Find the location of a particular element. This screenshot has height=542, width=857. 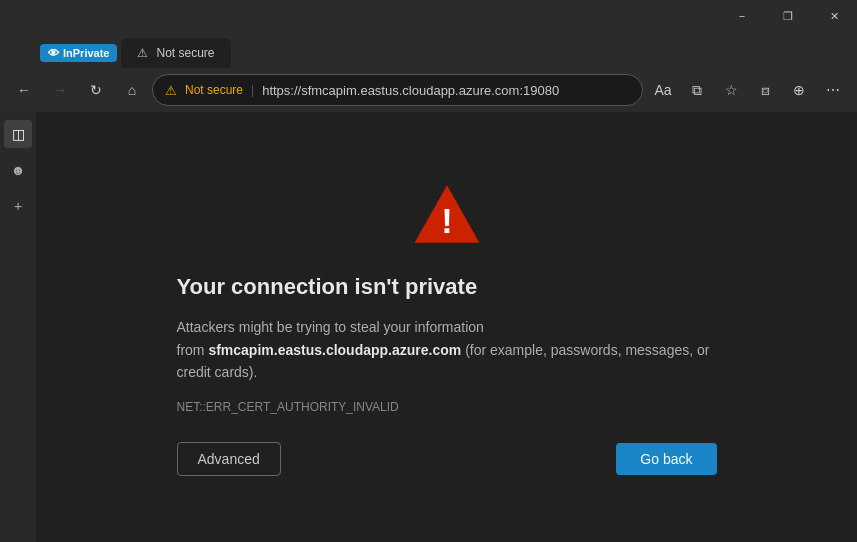

inprivate-badge: 👁 InPrivate is located at coordinates (78, 53).